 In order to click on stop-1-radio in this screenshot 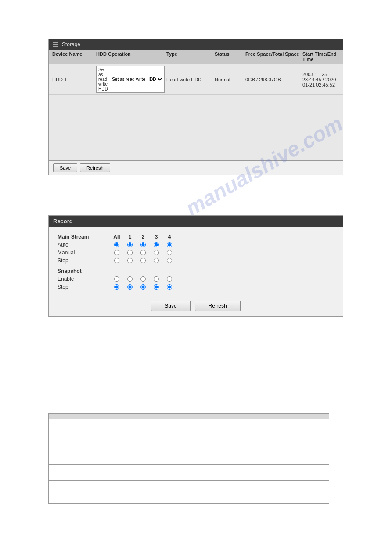, I will do `click(130, 261)`.